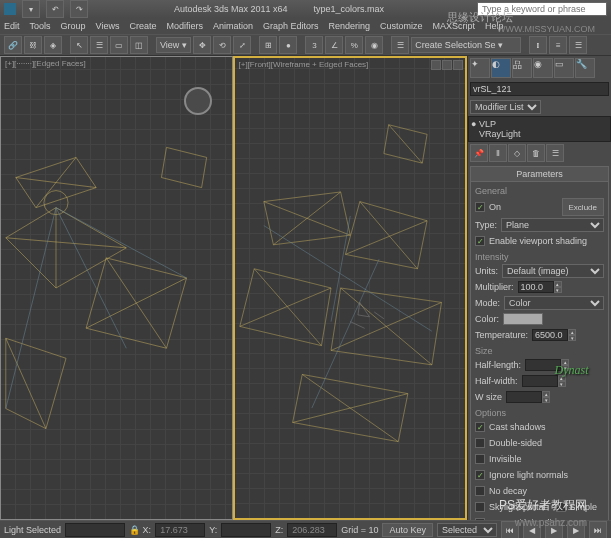  Describe the element at coordinates (242, 45) in the screenshot. I see `scale-btn: ⤢` at that location.